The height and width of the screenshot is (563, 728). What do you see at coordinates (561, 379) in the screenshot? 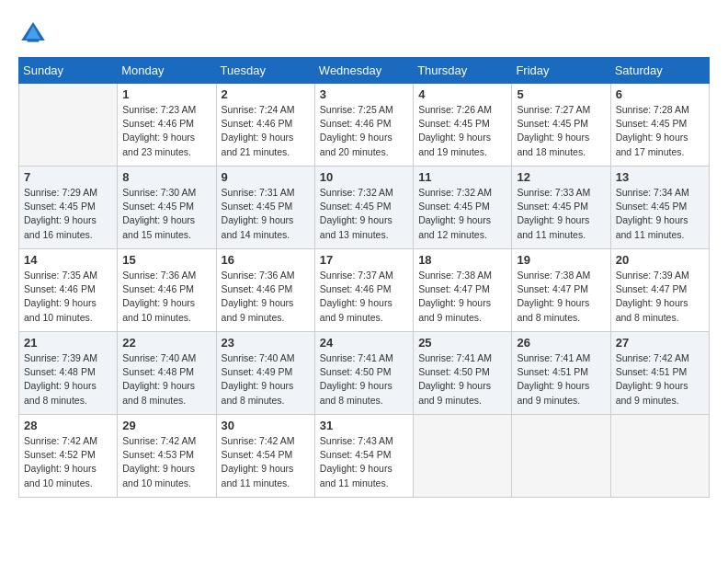
I see `day-info: Sunrise: 7:41 AMSunset: 4:51 PMDaylight:…` at bounding box center [561, 379].